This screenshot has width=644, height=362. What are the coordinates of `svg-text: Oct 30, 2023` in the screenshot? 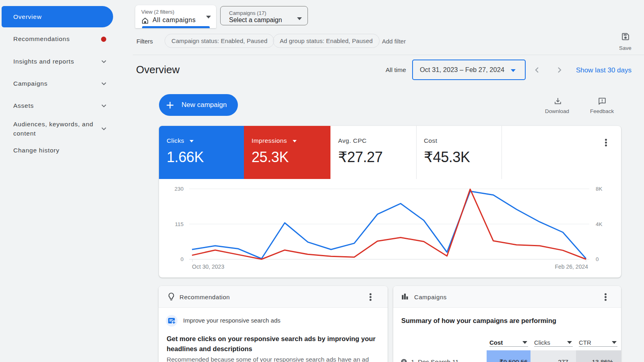 It's located at (208, 267).